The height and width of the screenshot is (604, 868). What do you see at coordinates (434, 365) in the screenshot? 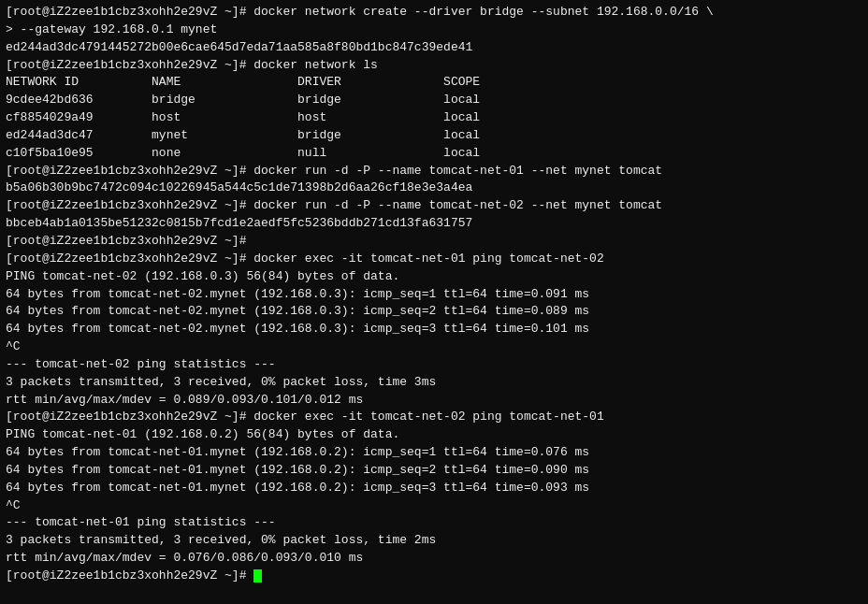
I see `terminal-line: --- tomcat-net-02 ping statistics ---` at bounding box center [434, 365].